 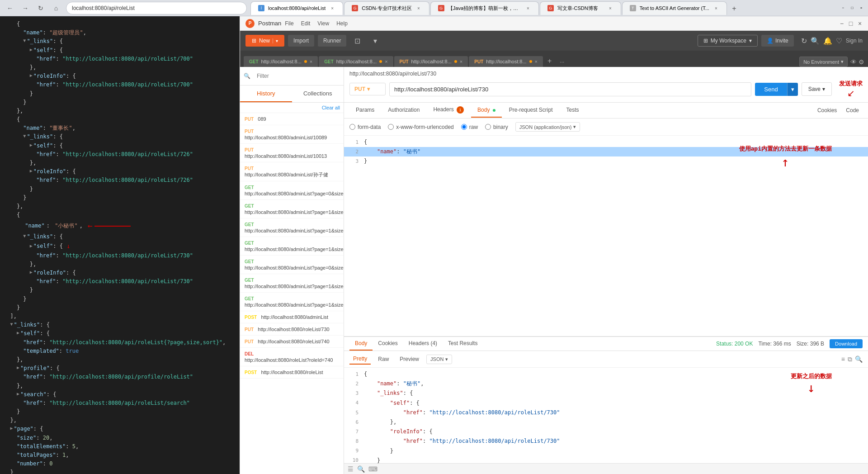 What do you see at coordinates (289, 24) in the screenshot?
I see `menu-file: File` at bounding box center [289, 24].